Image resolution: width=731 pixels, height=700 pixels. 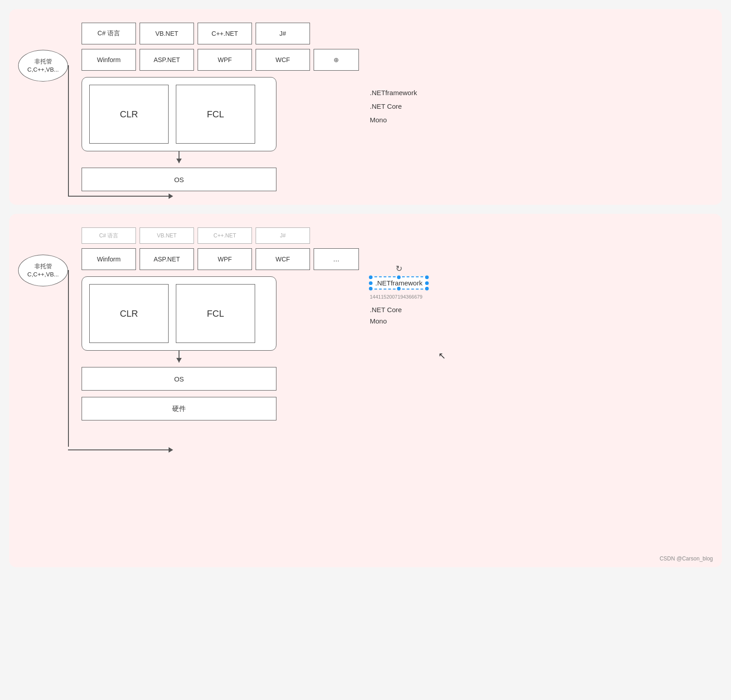 I want to click on rotate-handle-area: ↻ .NETframework 14411520071943666, so click(x=399, y=276).